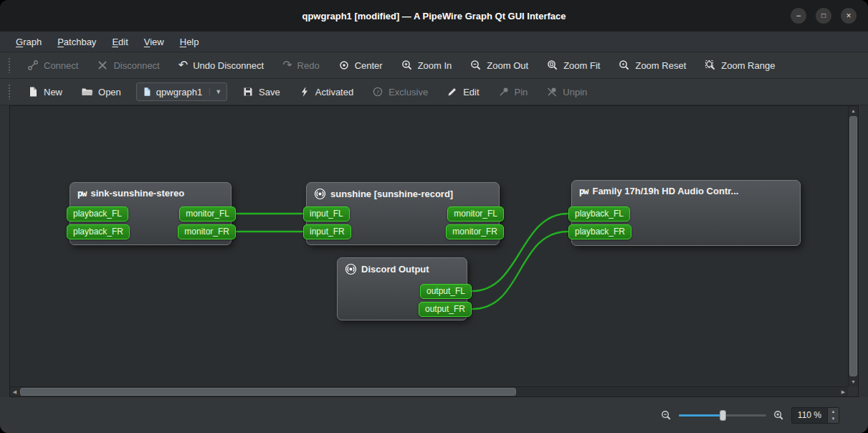 This screenshot has height=433, width=868. Describe the element at coordinates (513, 92) in the screenshot. I see `pin-button: Pin` at that location.